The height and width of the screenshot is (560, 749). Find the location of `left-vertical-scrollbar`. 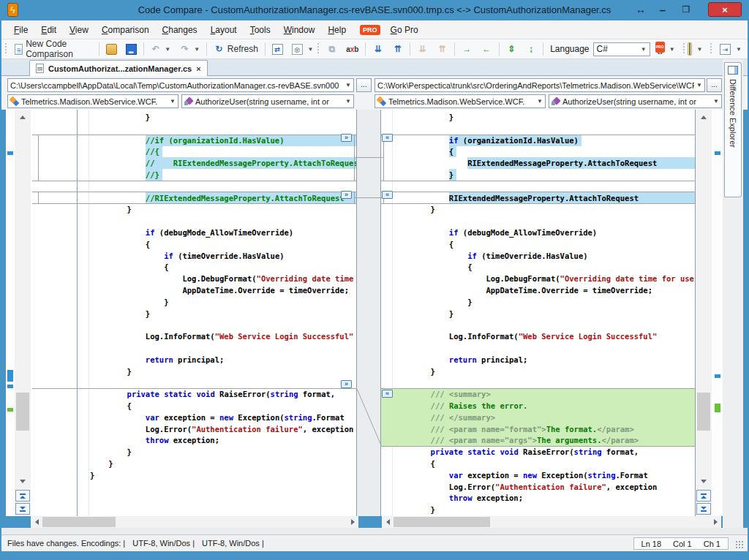

left-vertical-scrollbar is located at coordinates (23, 313).